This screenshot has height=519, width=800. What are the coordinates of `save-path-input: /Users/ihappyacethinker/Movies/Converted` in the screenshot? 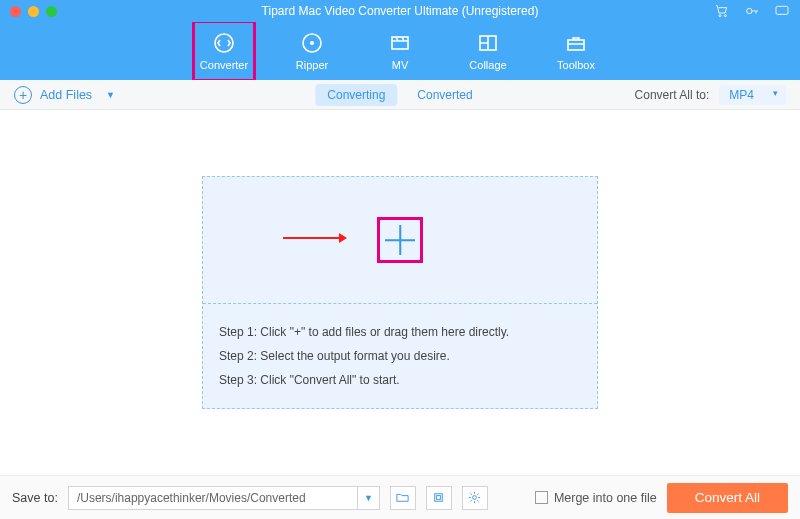 It's located at (213, 498).